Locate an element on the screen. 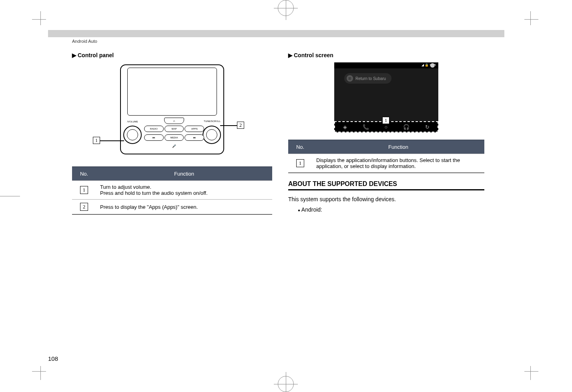 This screenshot has width=572, height=392. return-chip: ⊞ Return to Subaru is located at coordinates (368, 78).